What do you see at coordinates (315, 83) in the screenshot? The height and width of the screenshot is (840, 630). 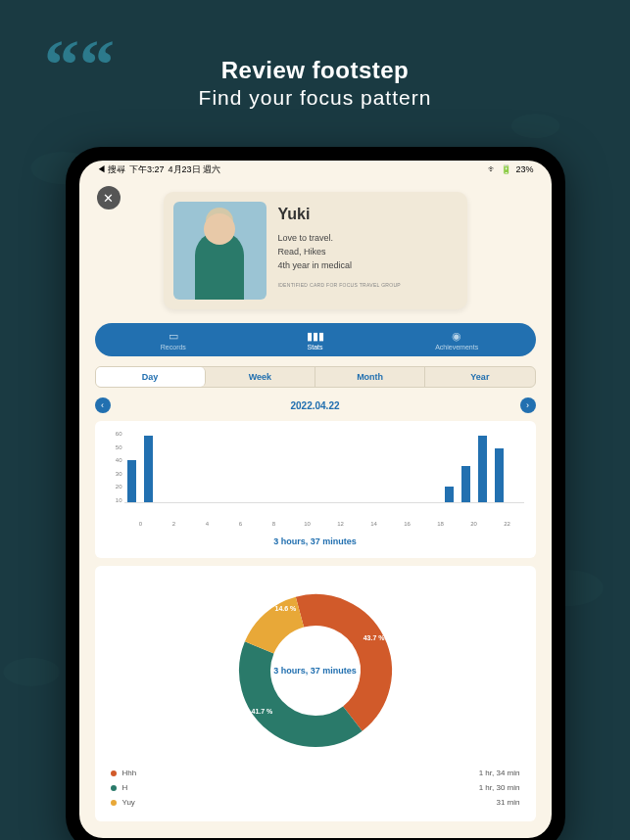 I see `promo-headline: Review footstep Find your focus pattern` at bounding box center [315, 83].